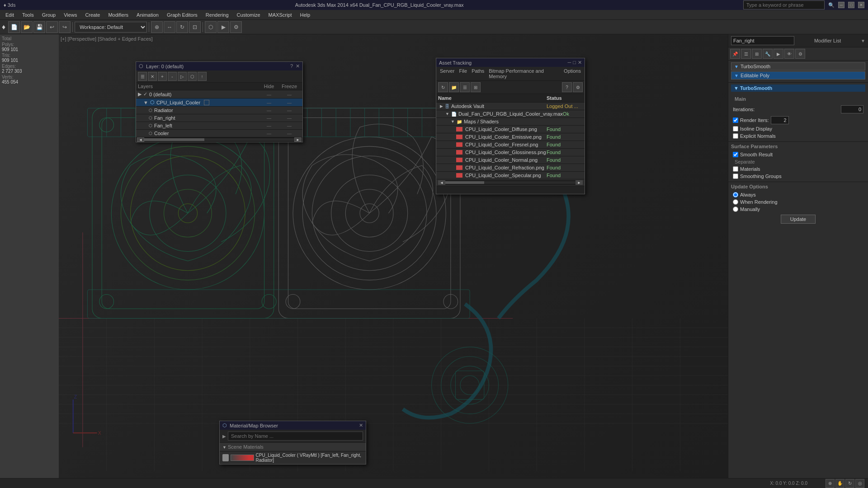 The image size is (868, 488). Describe the element at coordinates (510, 137) in the screenshot. I see `asset-row-emissive: CPU_Liquid_Cooler_Emissive.png Found` at that location.